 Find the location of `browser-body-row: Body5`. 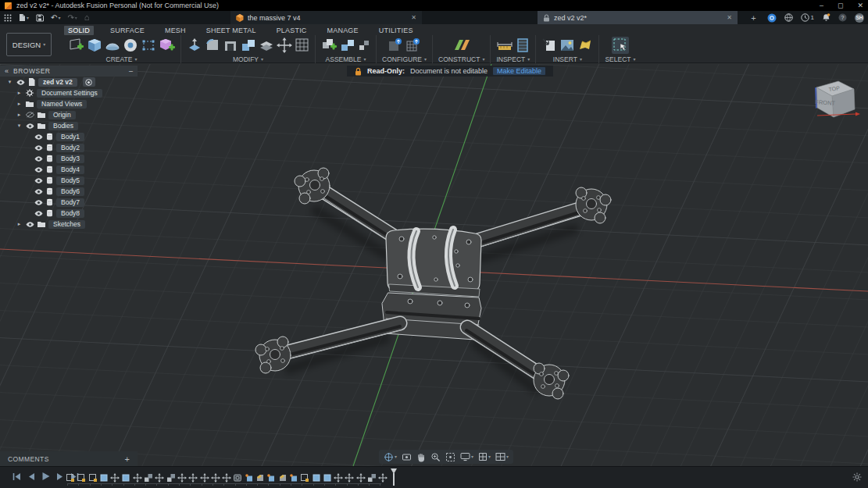

browser-body-row: Body5 is located at coordinates (69, 180).